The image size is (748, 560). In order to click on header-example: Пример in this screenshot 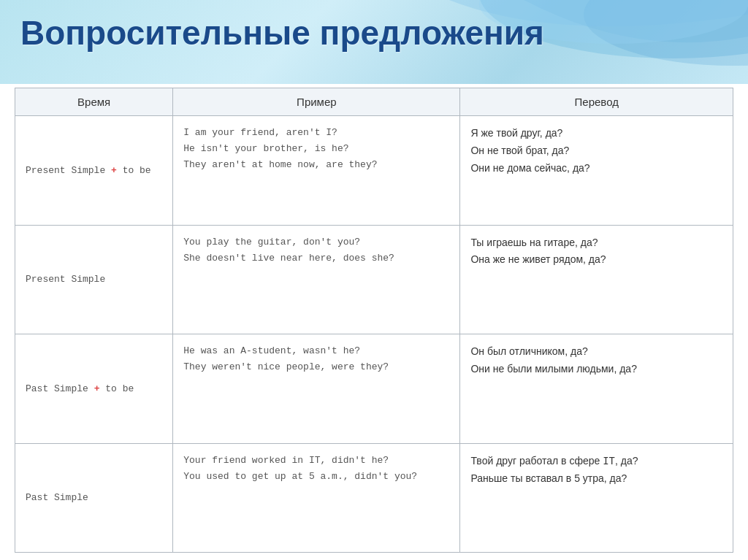, I will do `click(317, 102)`.